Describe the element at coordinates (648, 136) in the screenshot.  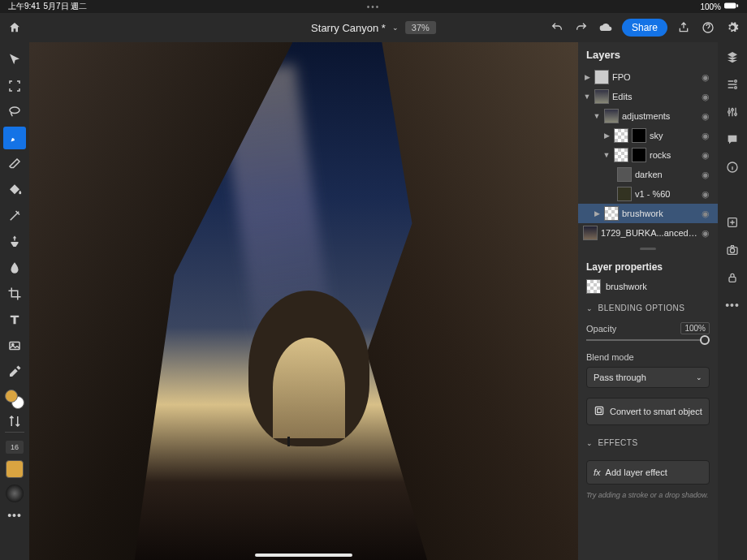
I see `layer-row: ▶ sky ◉` at that location.